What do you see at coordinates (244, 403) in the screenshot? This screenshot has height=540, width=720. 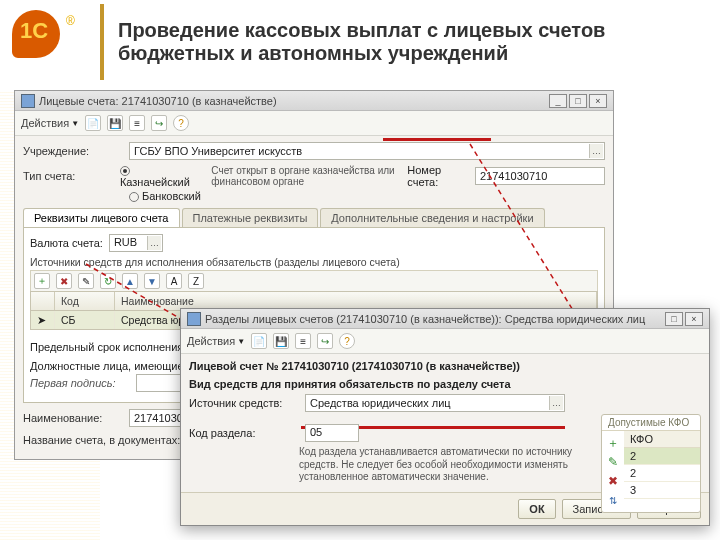 I see `source-label: Источник средств:` at bounding box center [244, 403].